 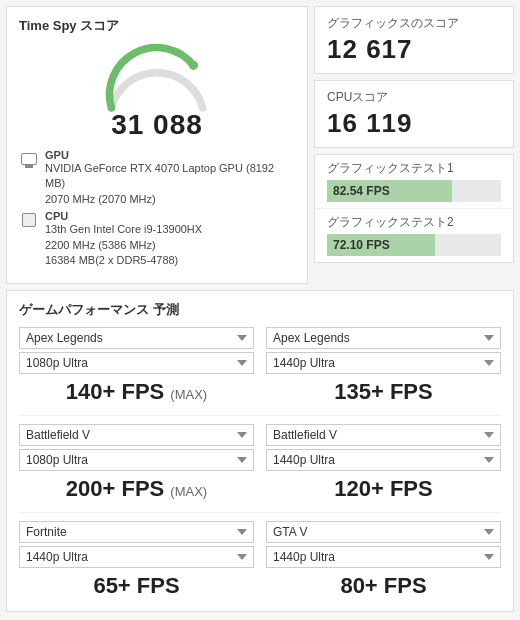 What do you see at coordinates (124, 239) in the screenshot?
I see `cpu-details: CPU 13th Gen Intel Core i9-13900HX 2200 …` at bounding box center [124, 239].